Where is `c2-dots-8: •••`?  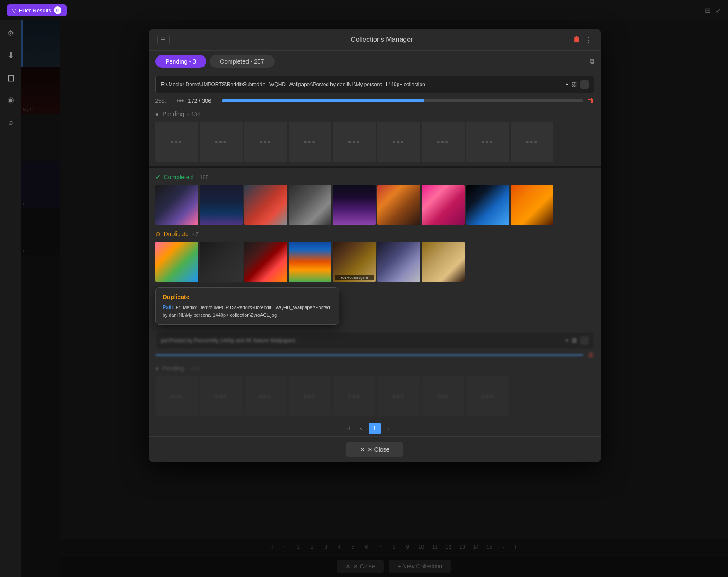
c2-dots-8: ••• is located at coordinates (488, 396).